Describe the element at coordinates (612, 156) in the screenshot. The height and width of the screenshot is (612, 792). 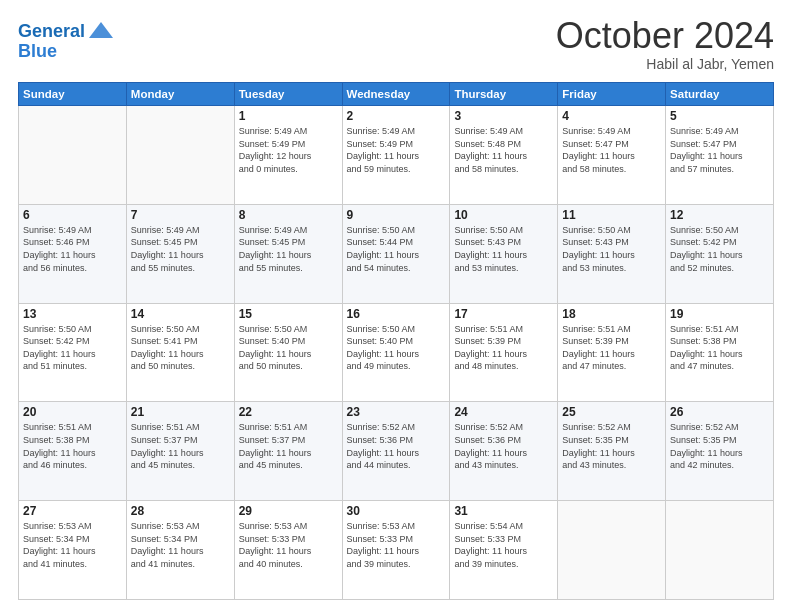
I see `calendar-cell: 4Sunrise: 5:49 AM Sunset: 5:47 PM Daylig…` at that location.